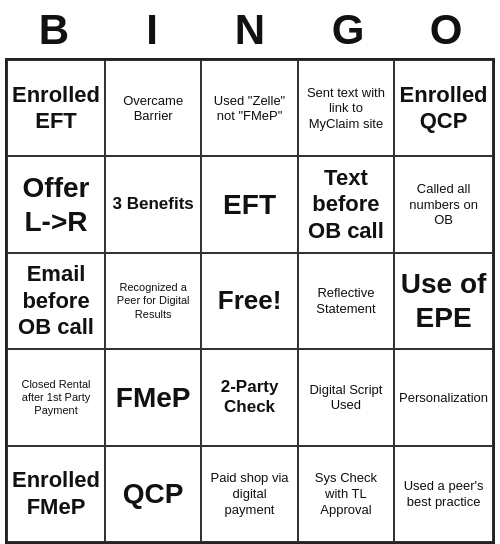 Image resolution: width=500 pixels, height=544 pixels. What do you see at coordinates (153, 301) in the screenshot?
I see `cell-11: Recognized a Peer for Digital Results` at bounding box center [153, 301].